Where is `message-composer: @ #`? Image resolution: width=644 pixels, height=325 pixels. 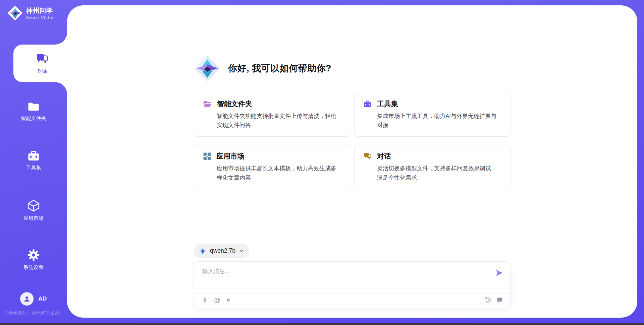 message-composer: @ # is located at coordinates (352, 285).